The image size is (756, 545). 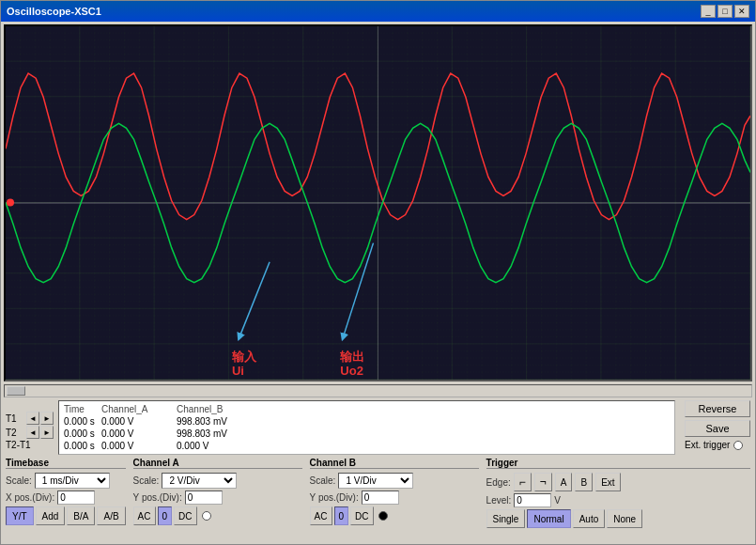 I want to click on t2-spacer, so click(x=291, y=434).